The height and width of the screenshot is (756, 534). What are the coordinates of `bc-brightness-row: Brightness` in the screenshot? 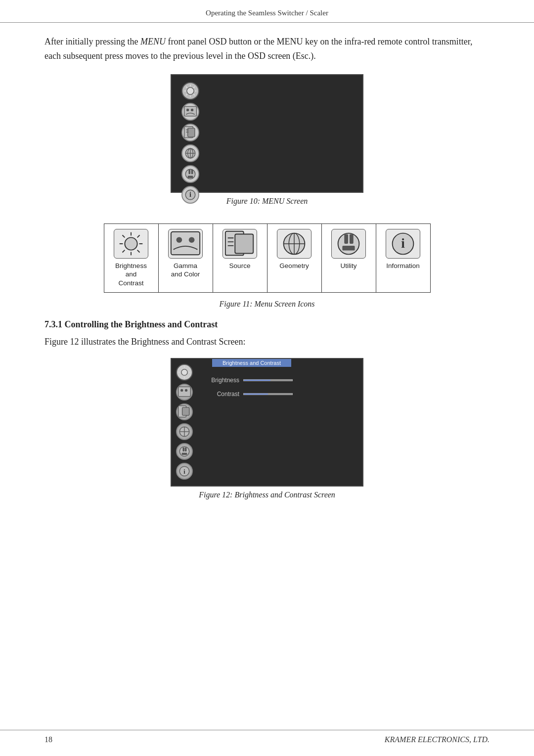 It's located at (281, 380).